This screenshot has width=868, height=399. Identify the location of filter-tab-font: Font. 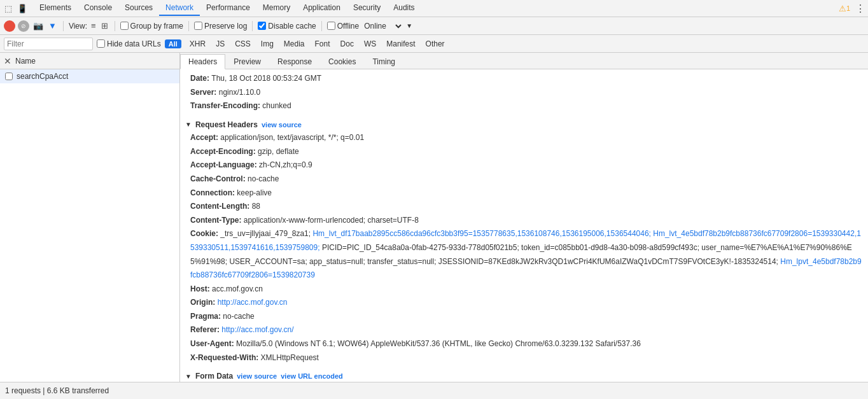
(323, 44).